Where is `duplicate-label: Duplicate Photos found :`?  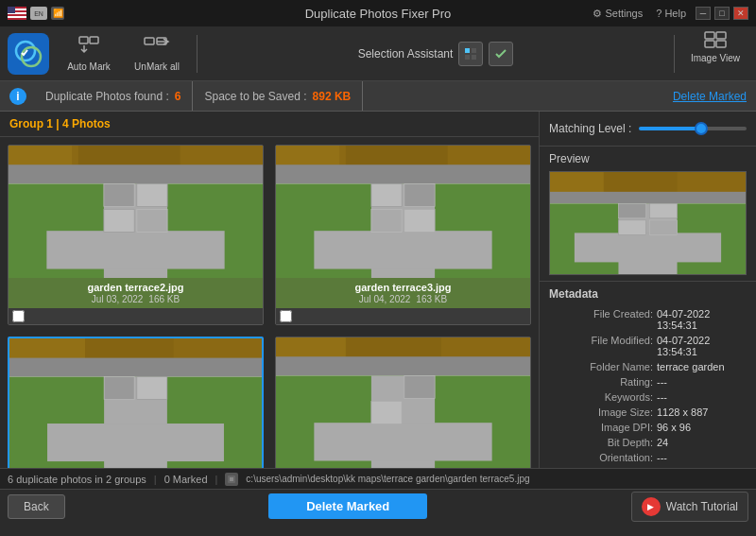
duplicate-label: Duplicate Photos found : is located at coordinates (108, 96).